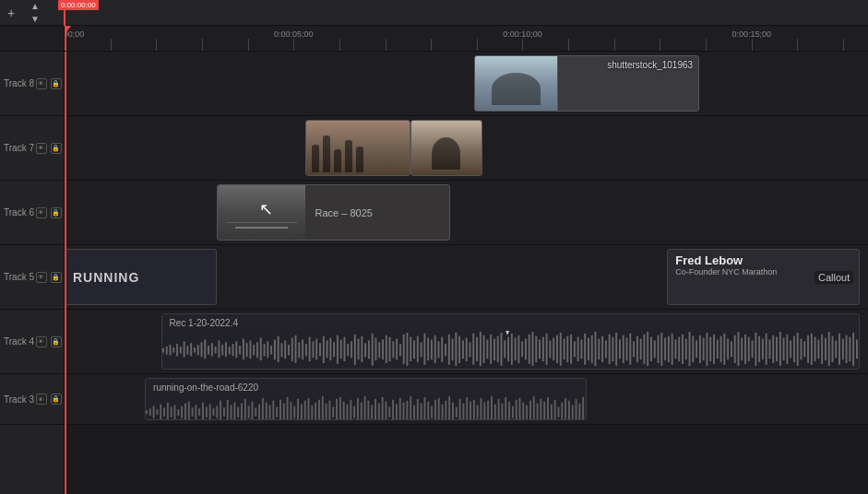 The height and width of the screenshot is (494, 868). Describe the element at coordinates (140, 276) in the screenshot. I see `clip-track5-text: RUNNING` at that location.